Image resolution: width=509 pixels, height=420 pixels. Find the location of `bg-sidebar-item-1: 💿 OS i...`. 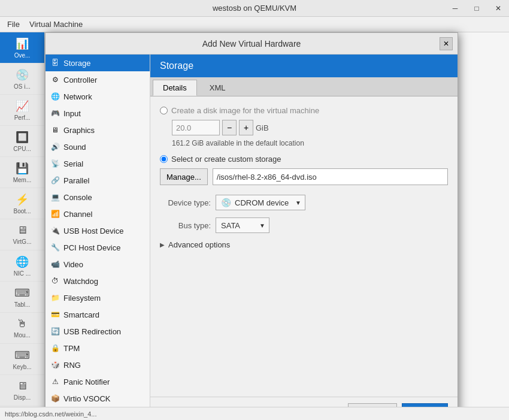

bg-sidebar-item-1: 💿 OS i... is located at coordinates (22, 79).